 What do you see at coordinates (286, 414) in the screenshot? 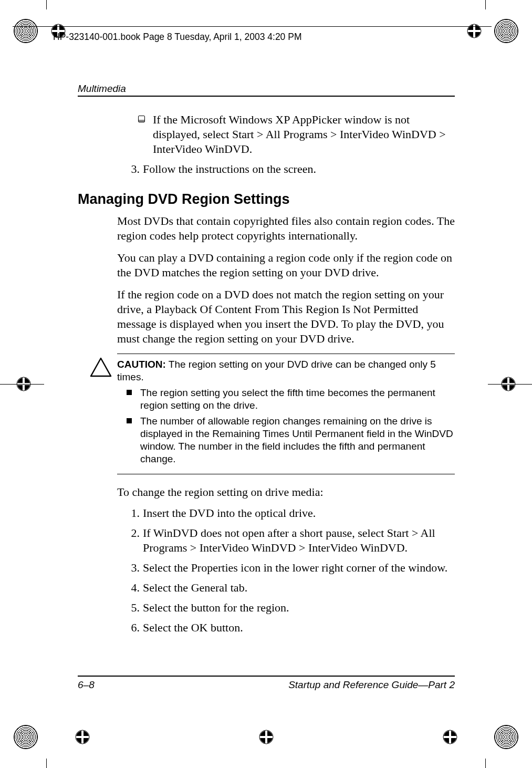
I see `caution-box: CAUTION: The region setting on your DVD …` at bounding box center [286, 414].